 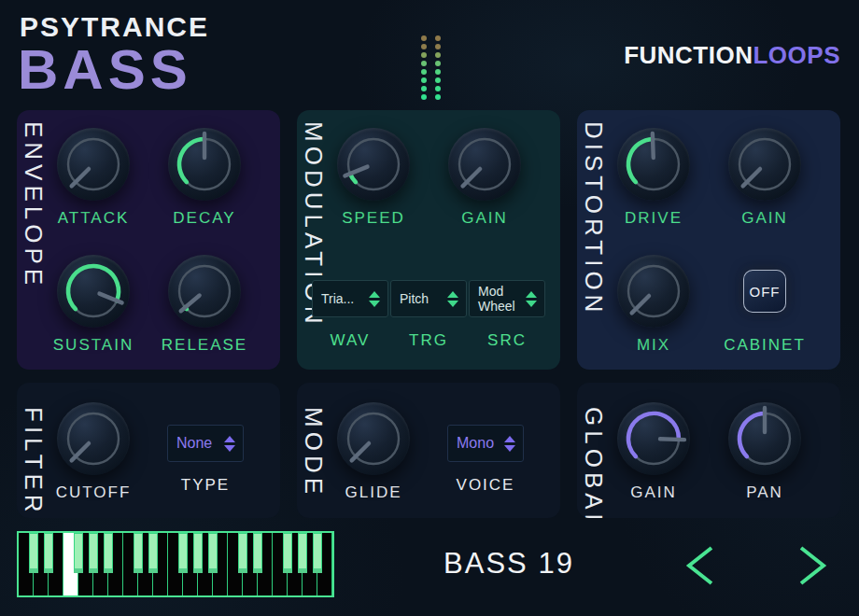 I want to click on pan-knob-cell: PAN, so click(x=765, y=452).